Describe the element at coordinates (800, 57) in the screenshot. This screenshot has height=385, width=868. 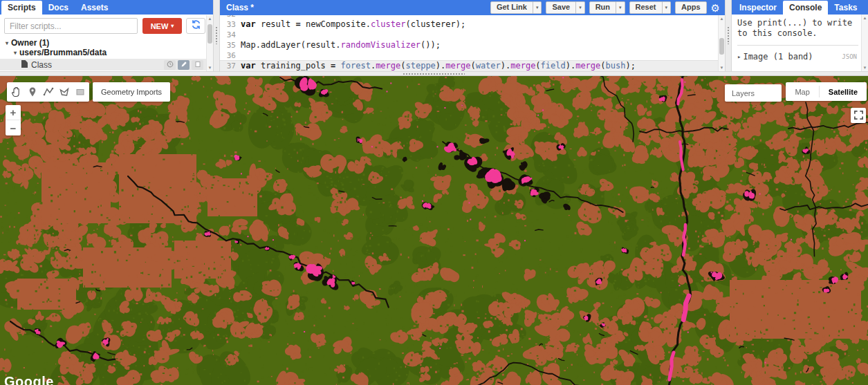
I see `console-entry-image: ▸ Image (1 band) JSON` at that location.